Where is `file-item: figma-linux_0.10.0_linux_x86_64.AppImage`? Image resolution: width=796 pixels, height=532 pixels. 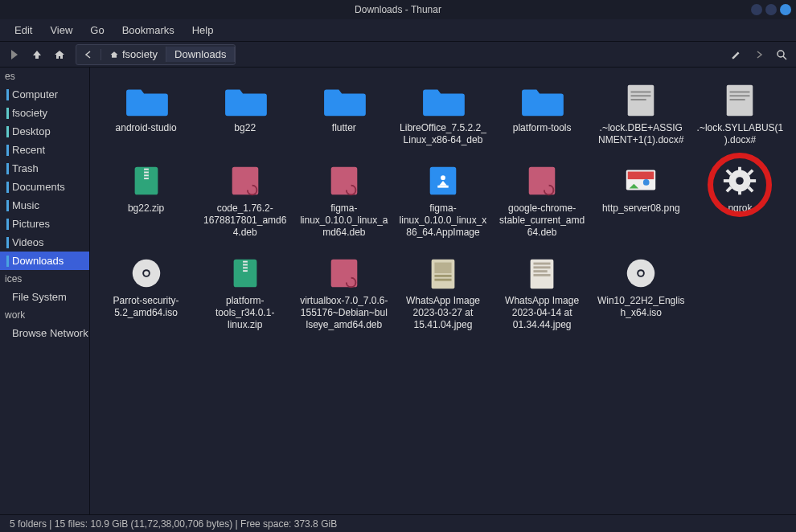 file-item: figma-linux_0.10.0_linux_x86_64.AppImage is located at coordinates (442, 201).